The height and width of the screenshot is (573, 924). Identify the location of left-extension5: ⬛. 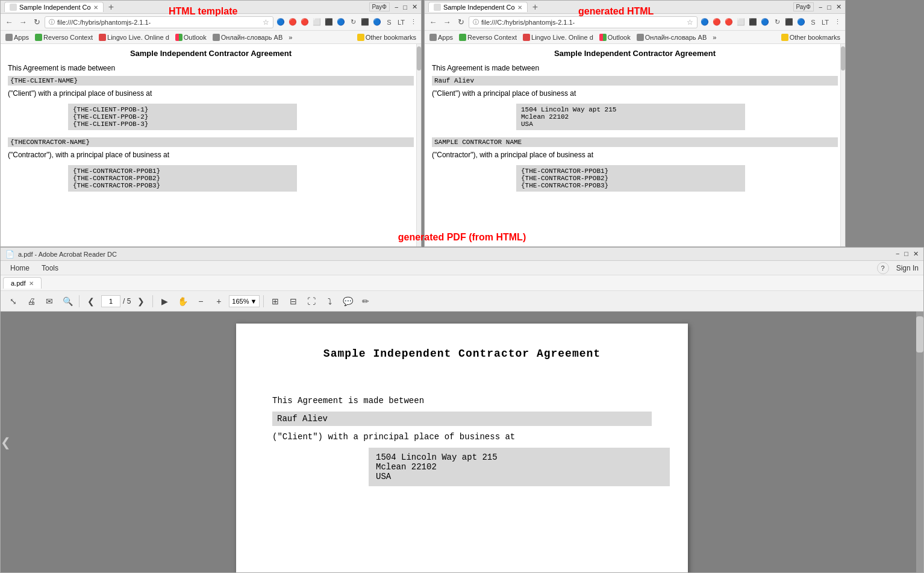
(329, 22).